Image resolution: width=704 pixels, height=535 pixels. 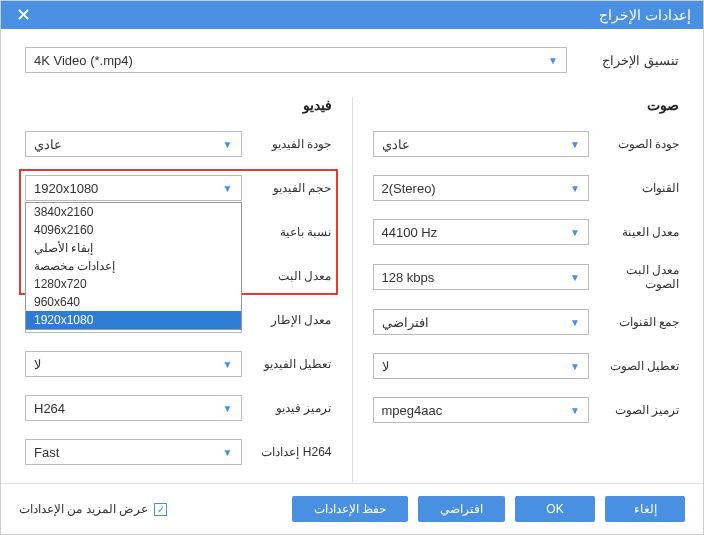 What do you see at coordinates (178, 408) in the screenshot?
I see `video-codec-row: H264 ▼ ترميز فيديو` at bounding box center [178, 408].